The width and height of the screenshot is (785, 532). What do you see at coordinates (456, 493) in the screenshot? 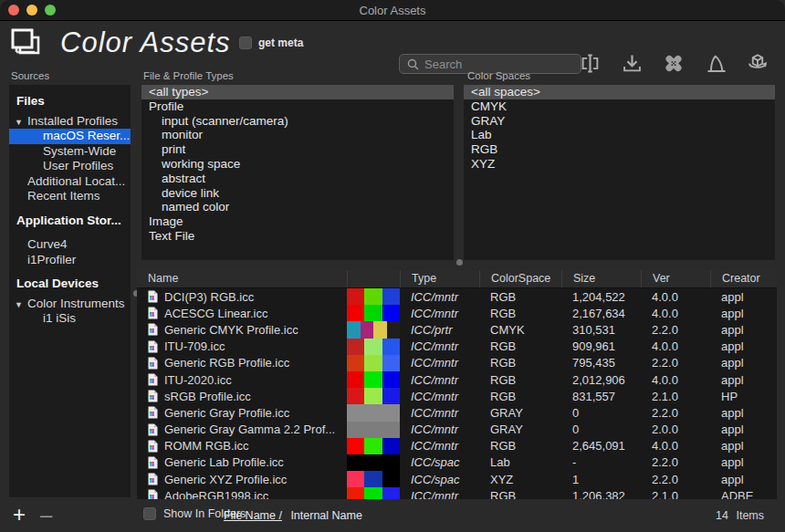
I see `table-row: AdobeRGB1998.icc ICC/mntr RGB 1,206,382 …` at bounding box center [456, 493].